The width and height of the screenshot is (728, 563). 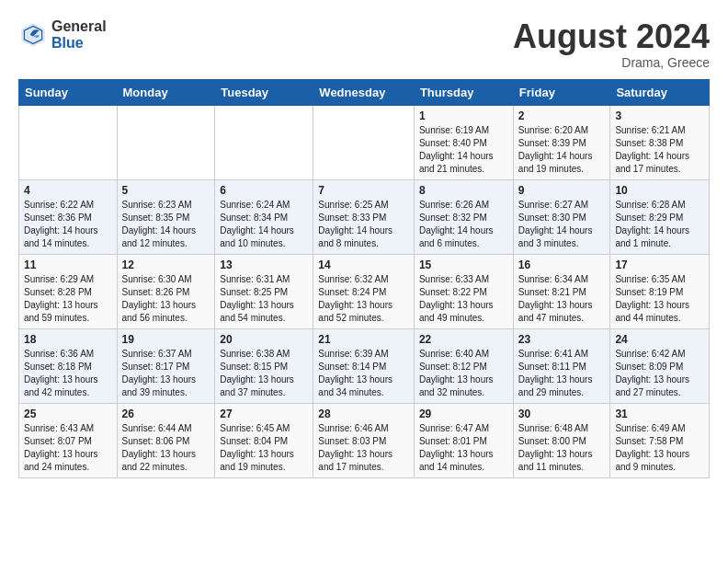 I want to click on day-cell: 17Sunrise: 6:35 AM Sunset: 8:19 PM Dayli…, so click(x=660, y=291).